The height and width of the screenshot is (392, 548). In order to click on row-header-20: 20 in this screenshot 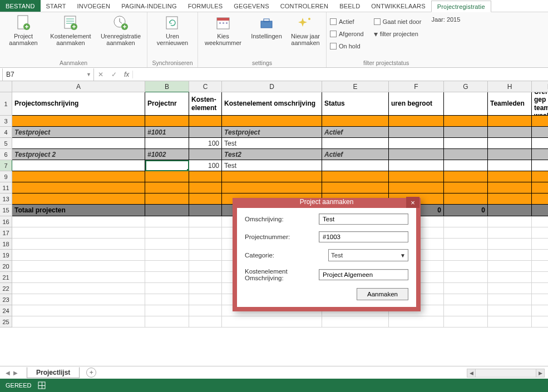, I will do `click(6, 266)`.